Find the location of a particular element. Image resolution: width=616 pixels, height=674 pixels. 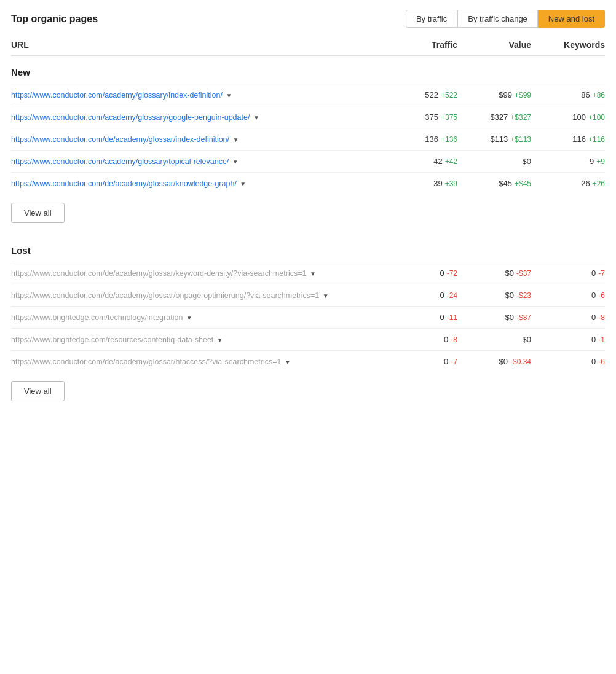

view-all-new-button: View all is located at coordinates (38, 213).